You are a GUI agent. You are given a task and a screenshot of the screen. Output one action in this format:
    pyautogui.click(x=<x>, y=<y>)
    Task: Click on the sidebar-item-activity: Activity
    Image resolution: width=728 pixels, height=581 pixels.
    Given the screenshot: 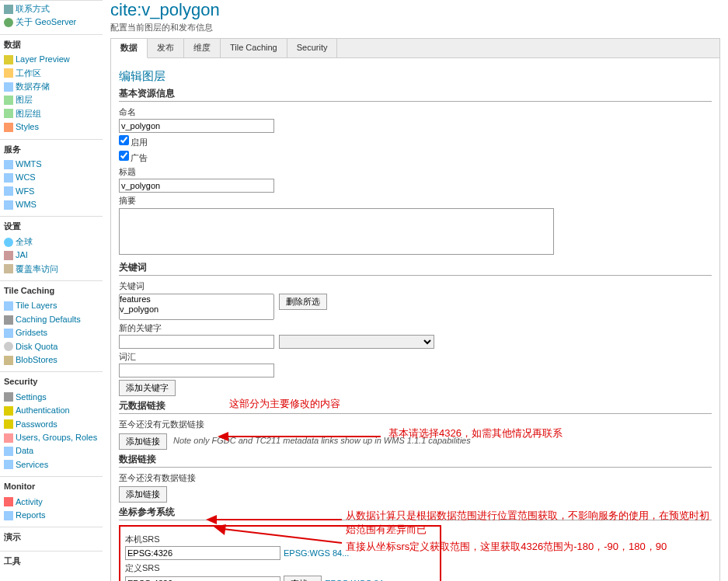 What is the action you would take?
    pyautogui.click(x=51, y=502)
    